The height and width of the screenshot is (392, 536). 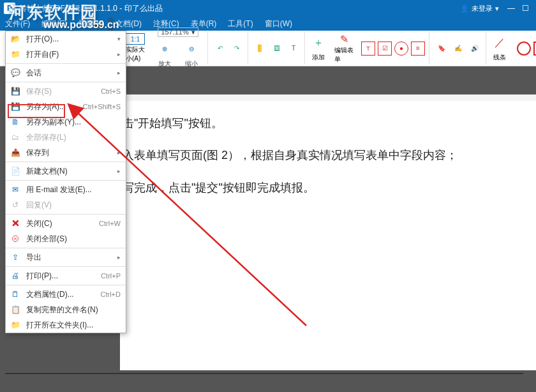 What do you see at coordinates (475, 49) in the screenshot?
I see `sound-icon: 🔊` at bounding box center [475, 49].